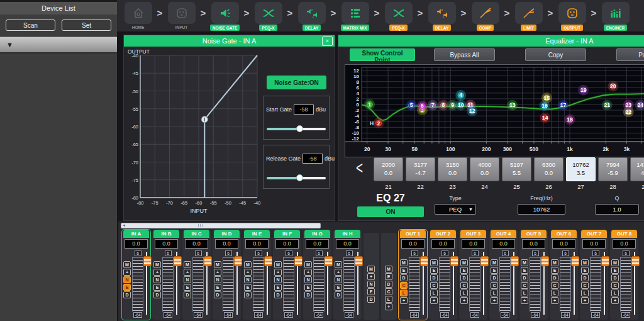 The height and width of the screenshot is (321, 644). Describe the element at coordinates (564, 106) in the screenshot. I see `eq-control-point-17: 17` at that location.